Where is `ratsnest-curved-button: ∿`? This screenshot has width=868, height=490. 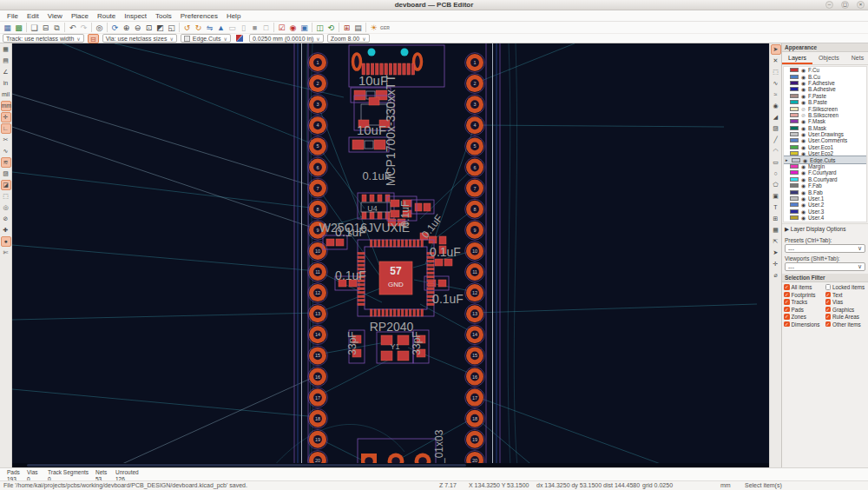 ratsnest-curved-button: ∿ is located at coordinates (6, 151).